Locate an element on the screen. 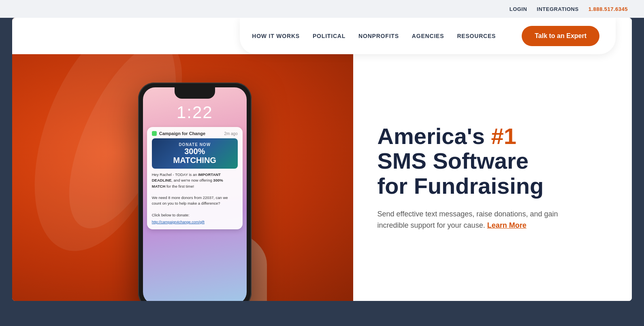 Image resolution: width=644 pixels, height=326 pixels. hero-subtitle-text: Send effective text messages, raise dona… is located at coordinates (468, 220).